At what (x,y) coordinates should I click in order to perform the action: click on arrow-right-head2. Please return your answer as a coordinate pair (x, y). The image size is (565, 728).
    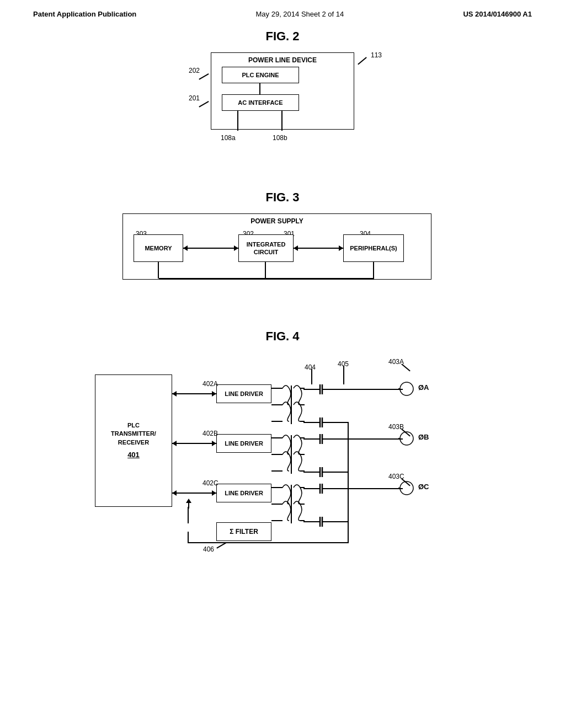
    Looking at the image, I should click on (341, 248).